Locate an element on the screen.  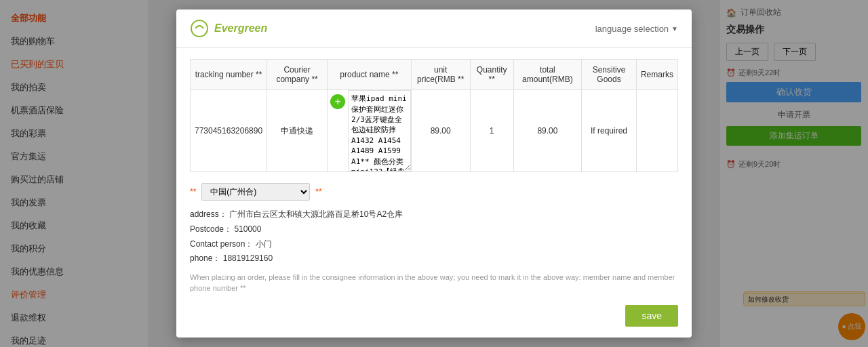
cell-courier: 申通快递 is located at coordinates (297, 131).